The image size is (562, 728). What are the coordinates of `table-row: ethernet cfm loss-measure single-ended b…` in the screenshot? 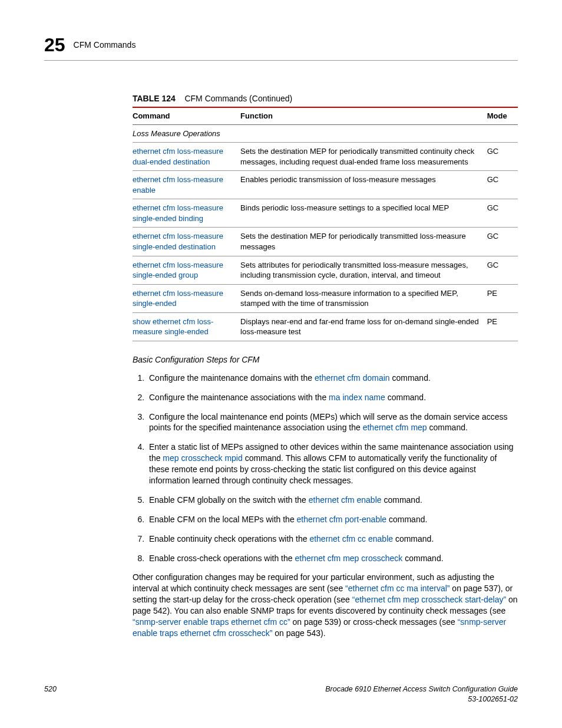 It's located at (325, 213).